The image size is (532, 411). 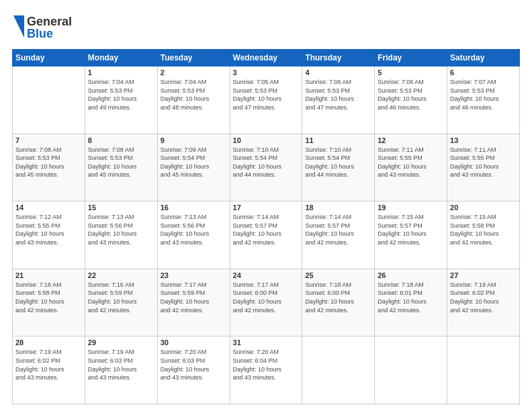 What do you see at coordinates (193, 73) in the screenshot?
I see `day-number: 2` at bounding box center [193, 73].